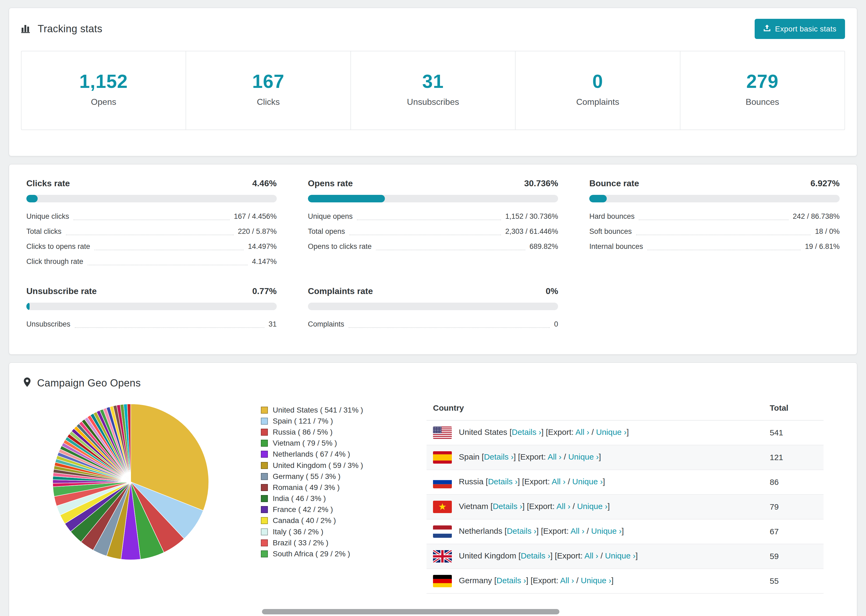 The width and height of the screenshot is (866, 616). What do you see at coordinates (484, 432) in the screenshot?
I see `country-name: United States` at bounding box center [484, 432].